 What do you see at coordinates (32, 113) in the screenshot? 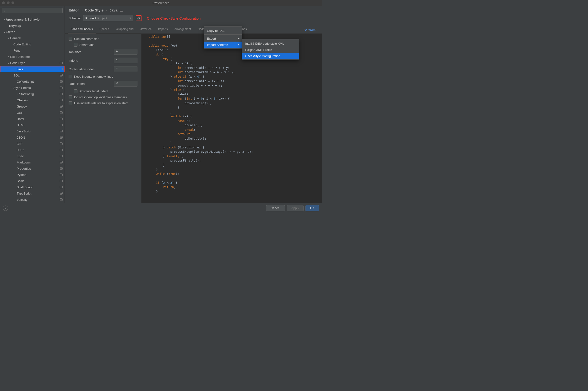
I see `sidebar-item-gsp: GSP` at bounding box center [32, 113].